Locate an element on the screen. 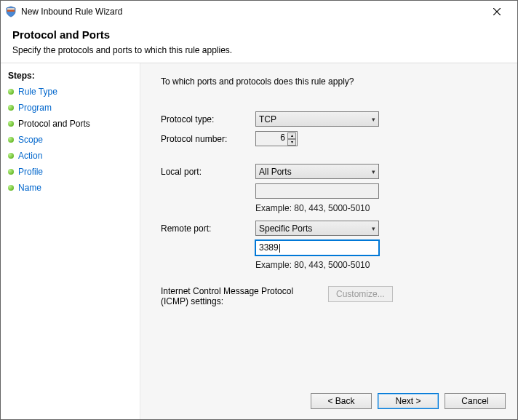  wizard-footer: < Back Next > Cancel is located at coordinates (408, 401).